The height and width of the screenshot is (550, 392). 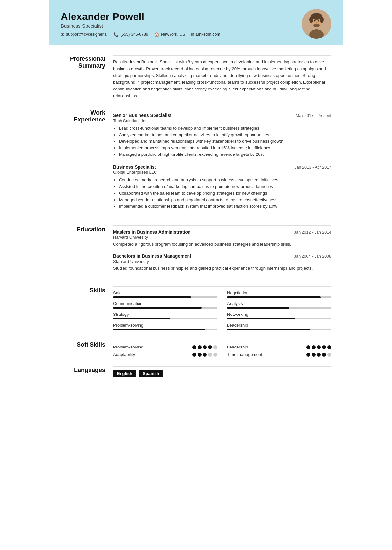 What do you see at coordinates (222, 351) in the screenshot?
I see `soft-skills-grid: Problem-solving Leadership` at bounding box center [222, 351].